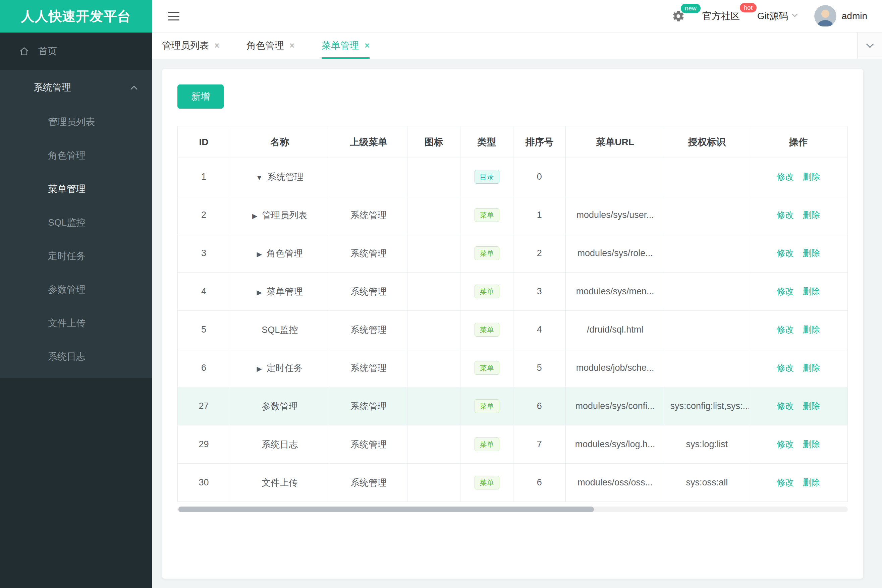  I want to click on table-row: 3▶角色管理系统管理菜单2modules/sys/role...修改删除, so click(513, 254).